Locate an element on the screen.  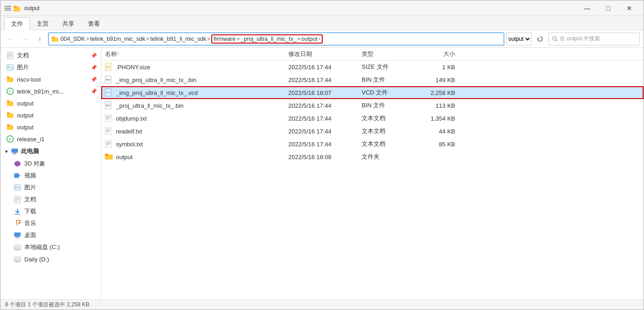
sidebar-item-downloads: 下载 is located at coordinates (50, 211).